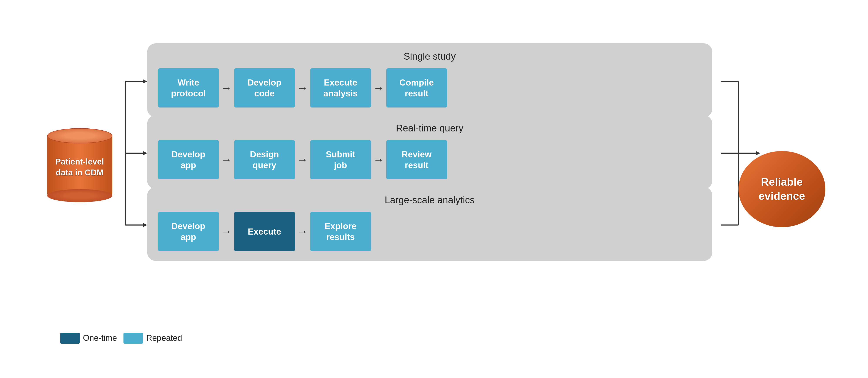 This screenshot has height=378, width=868. What do you see at coordinates (776, 189) in the screenshot?
I see `evidence-ellipse: Reliable evidence` at bounding box center [776, 189].